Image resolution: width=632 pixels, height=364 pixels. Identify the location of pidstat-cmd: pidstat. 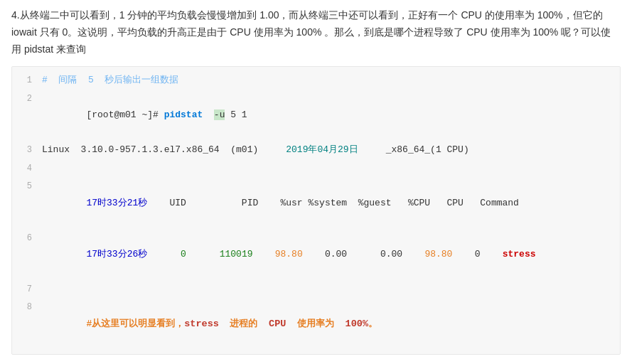
(183, 115).